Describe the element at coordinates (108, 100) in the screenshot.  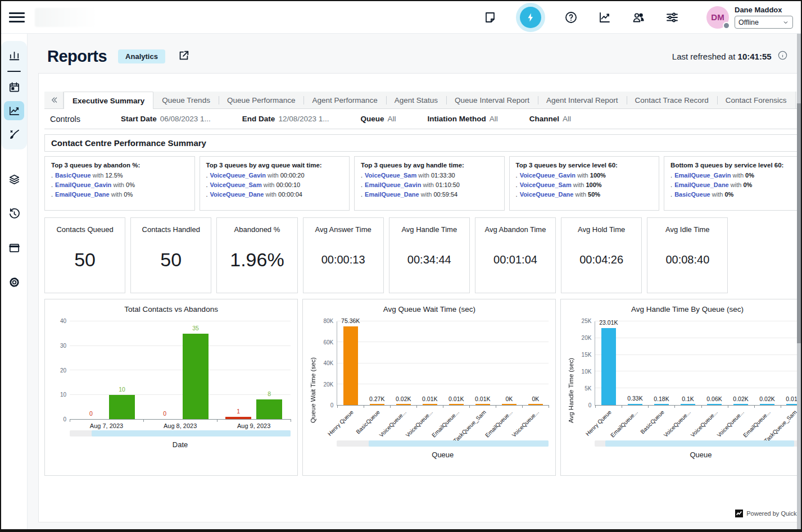
I see `tab-executive-summary: Executive Summary` at that location.